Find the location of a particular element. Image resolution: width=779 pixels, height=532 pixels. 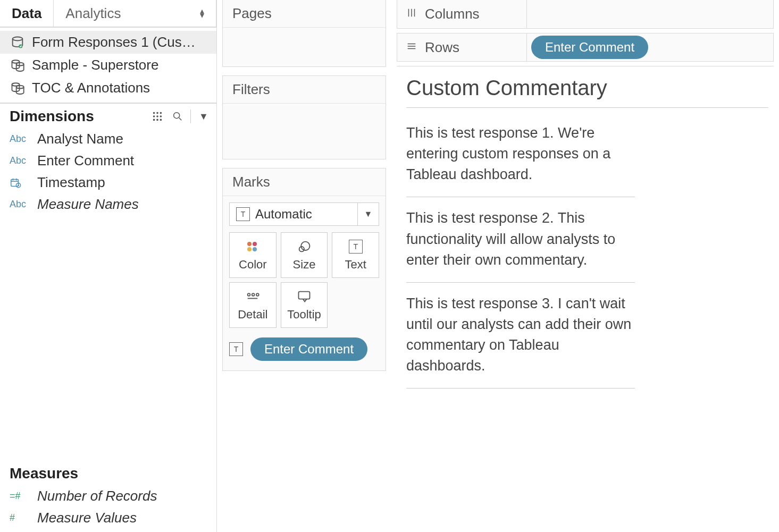

text-encoding-icon: T is located at coordinates (236, 349).